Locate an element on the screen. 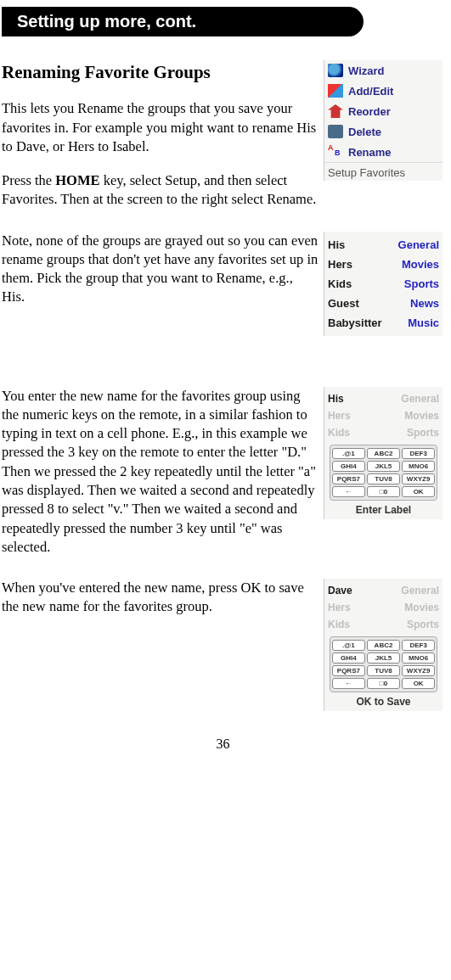 Image resolution: width=451 pixels, height=980 pixels. heading-renaming: Renaming Favorite Groups is located at coordinates (160, 72).